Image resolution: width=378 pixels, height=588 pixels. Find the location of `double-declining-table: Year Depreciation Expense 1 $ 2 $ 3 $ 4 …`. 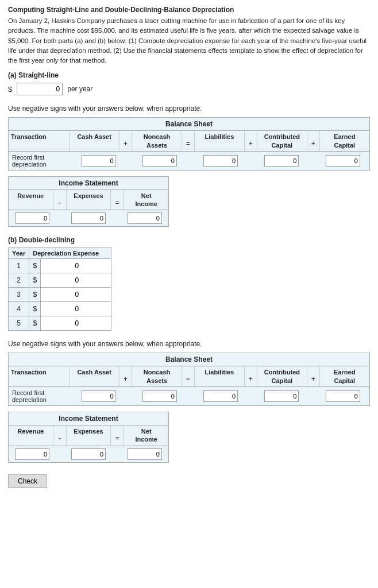

double-declining-table: Year Depreciation Expense 1 $ 2 $ 3 $ 4 … is located at coordinates (60, 289).